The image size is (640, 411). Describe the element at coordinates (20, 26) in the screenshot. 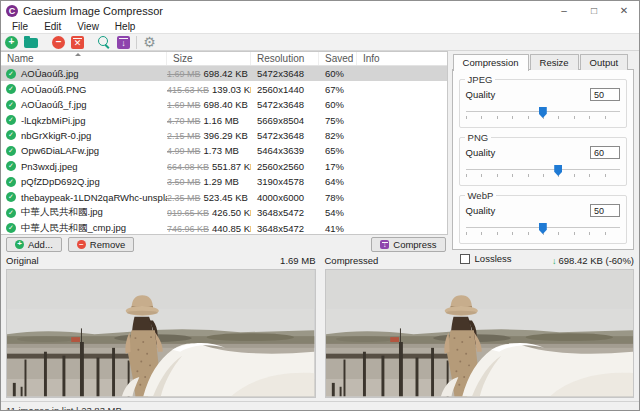

I see `menu-file: File` at that location.